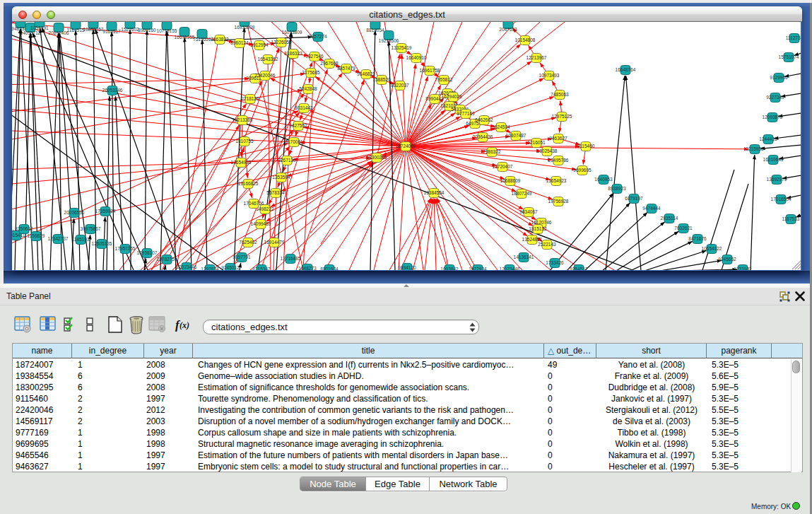  I want to click on svg-text: 8186323, so click(293, 54).